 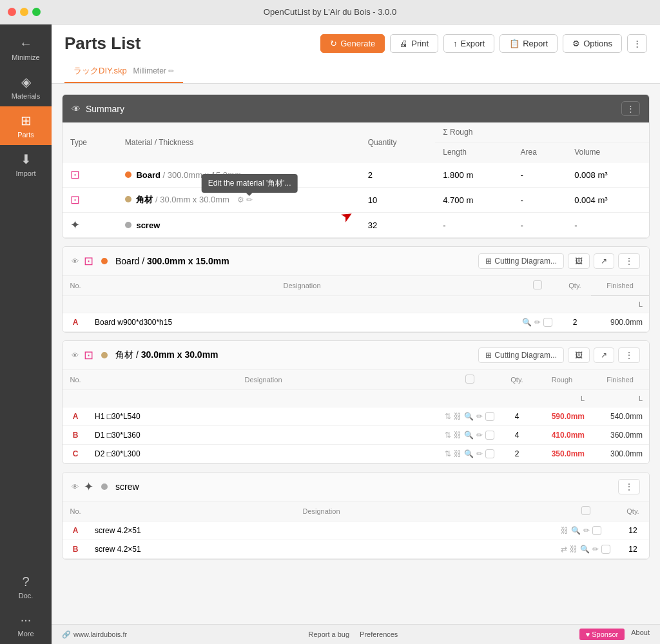 I want to click on rough-length-kakuzai: 4.700 m, so click(x=474, y=200).